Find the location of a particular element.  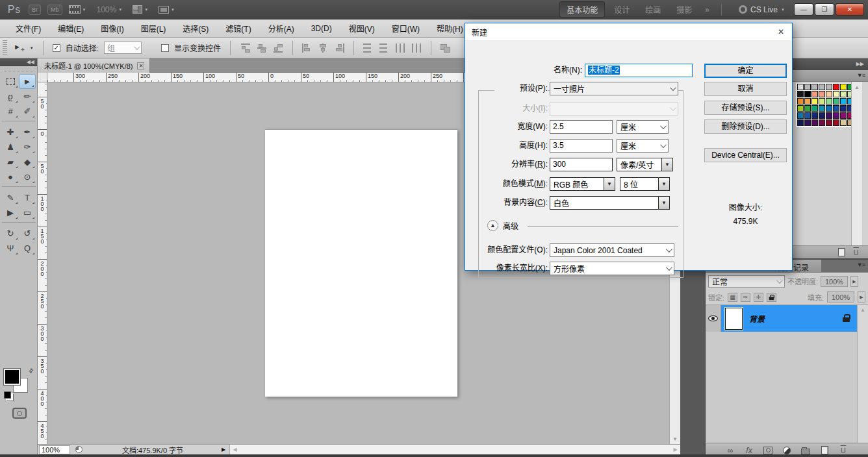

align-vertical-centers-icon is located at coordinates (262, 48).